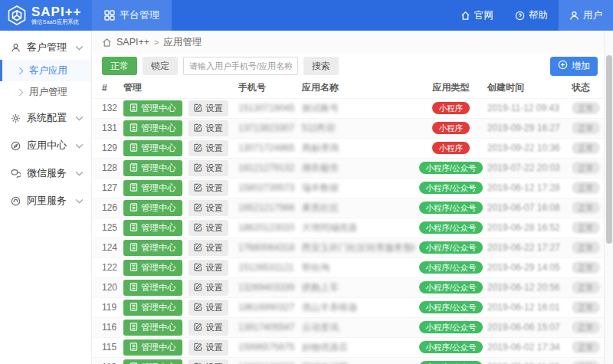  I want to click on user-icon, so click(575, 15).